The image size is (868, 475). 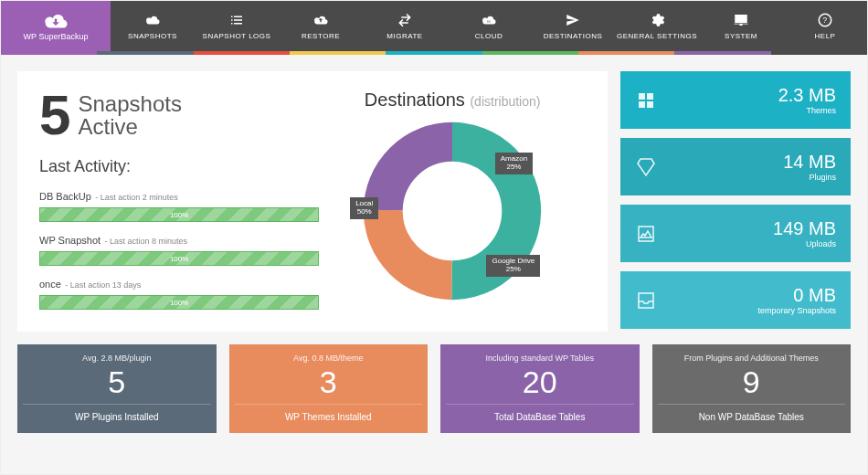 What do you see at coordinates (573, 20) in the screenshot?
I see `send-icon` at bounding box center [573, 20].